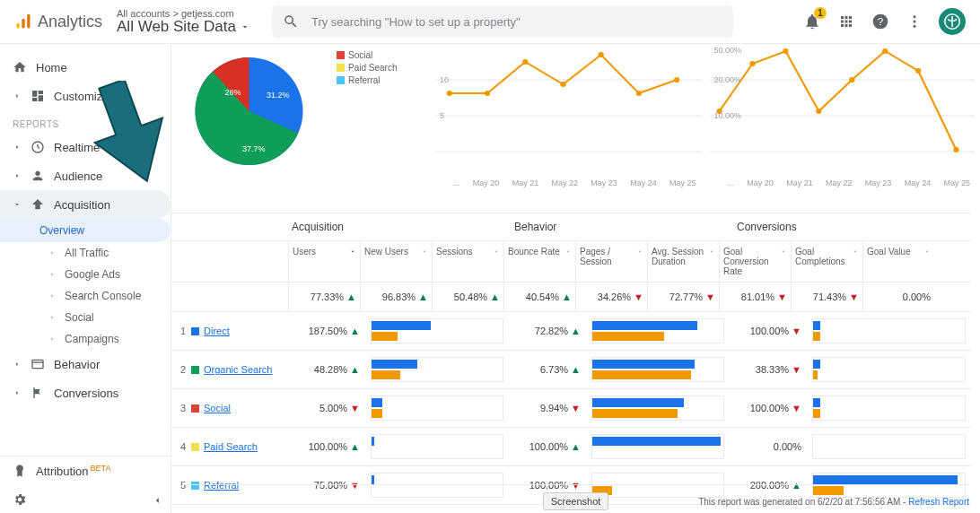  I want to click on acquisition-icon, so click(38, 204).